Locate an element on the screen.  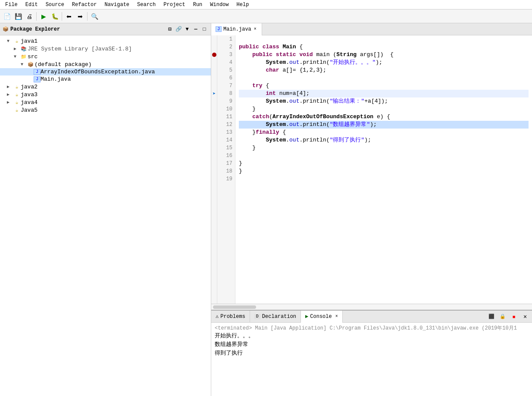
editor-tab-main: J Main.java × is located at coordinates (237, 29).